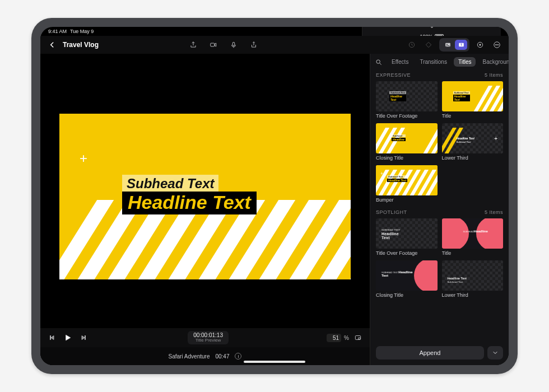 The image size is (549, 392). I want to click on export-icon, so click(193, 45).